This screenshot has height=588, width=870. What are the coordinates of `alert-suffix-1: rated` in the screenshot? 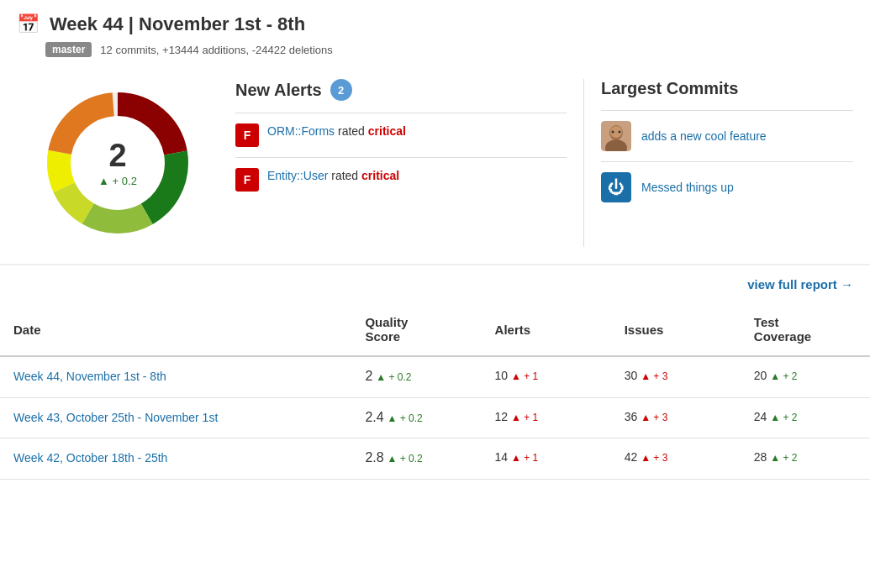 It's located at (353, 131).